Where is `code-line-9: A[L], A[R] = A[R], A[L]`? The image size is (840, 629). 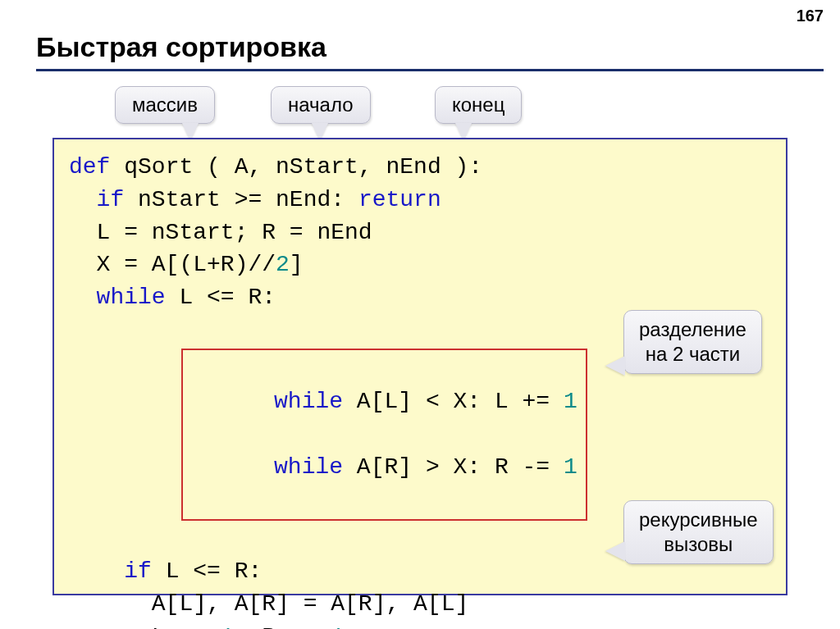 code-line-9: A[L], A[R] = A[R], A[L] is located at coordinates (420, 604).